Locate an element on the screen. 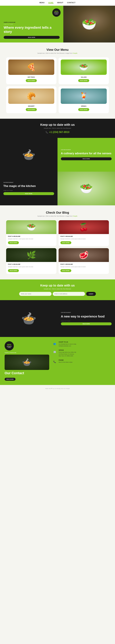  contact-badge-label: BUSINESSLUNCH is located at coordinates (10, 347).